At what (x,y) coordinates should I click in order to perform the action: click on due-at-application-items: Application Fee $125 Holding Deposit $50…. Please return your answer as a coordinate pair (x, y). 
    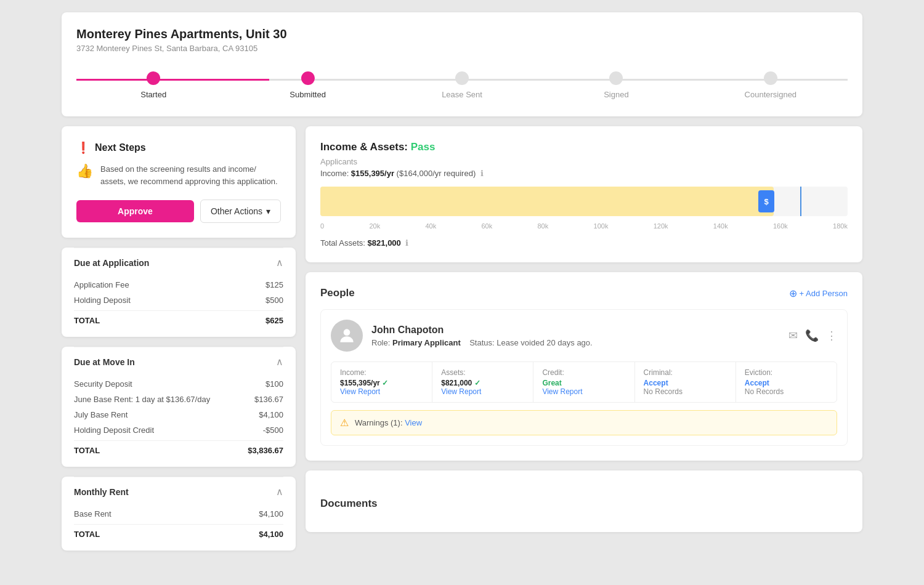
    Looking at the image, I should click on (179, 303).